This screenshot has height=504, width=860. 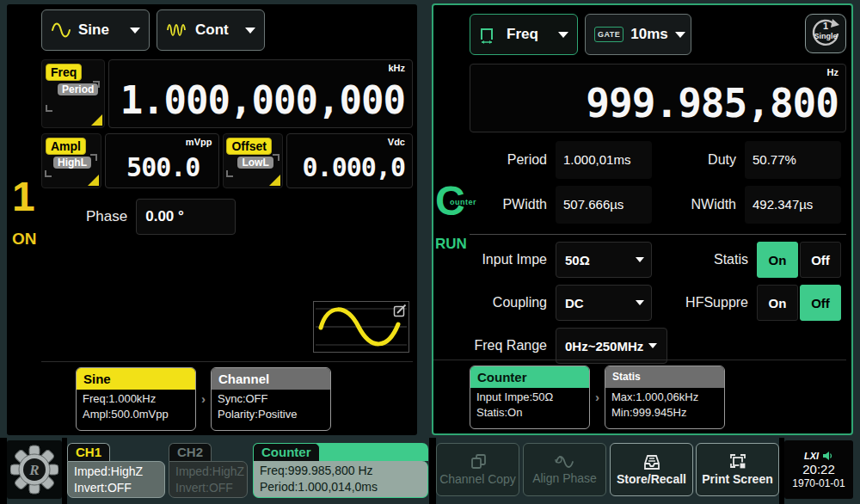 I want to click on frequency-unit: kHz, so click(x=396, y=68).